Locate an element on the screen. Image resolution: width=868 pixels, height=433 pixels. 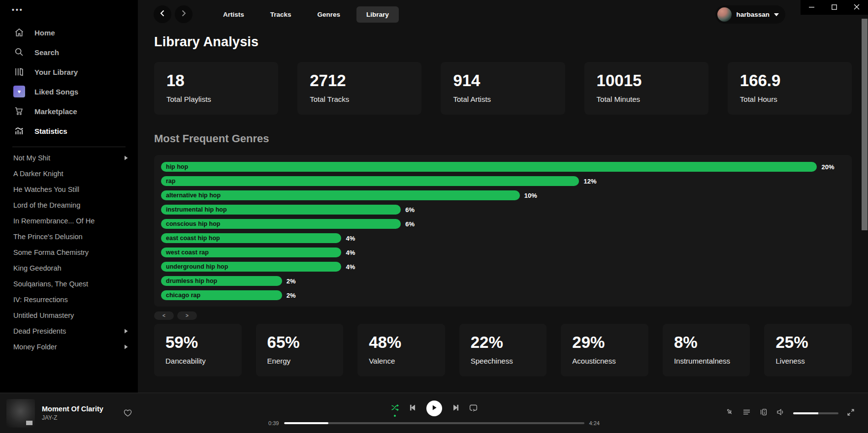
genre-bar-value: 12% is located at coordinates (590, 181).